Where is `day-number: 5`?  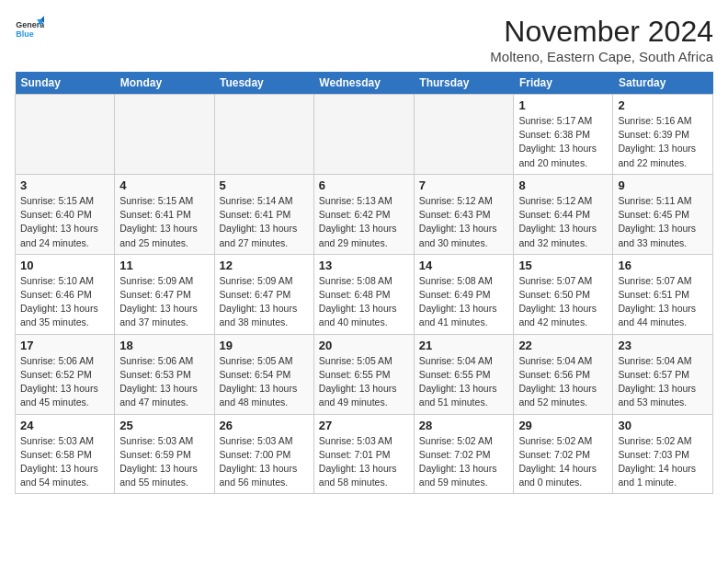
day-number: 5 is located at coordinates (265, 186).